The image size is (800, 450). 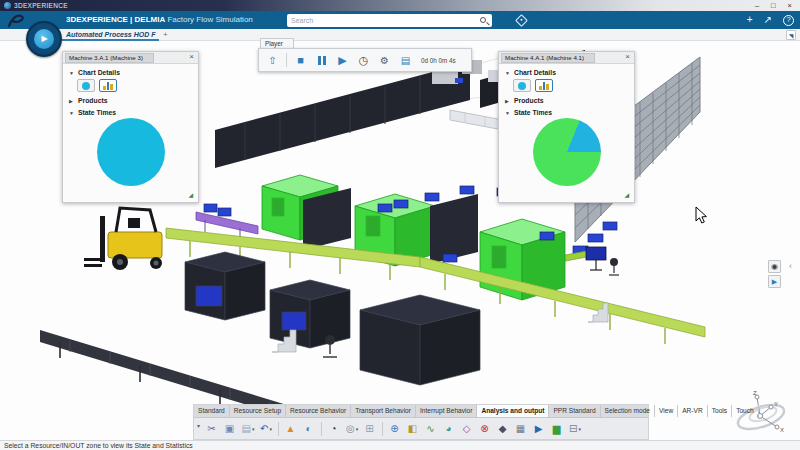 What do you see at coordinates (352, 430) in the screenshot?
I see `probe-icon: ◎▾` at bounding box center [352, 430].